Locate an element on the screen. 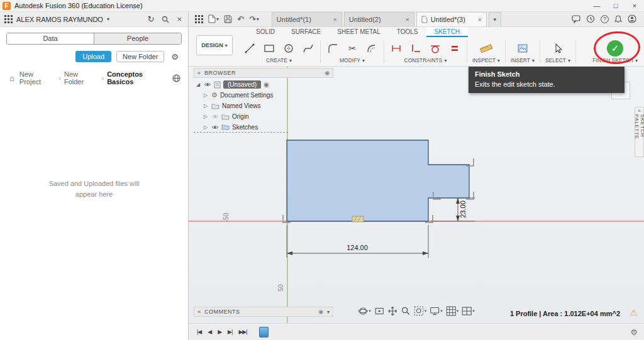 This screenshot has height=340, width=644. avatar-icon is located at coordinates (632, 19).